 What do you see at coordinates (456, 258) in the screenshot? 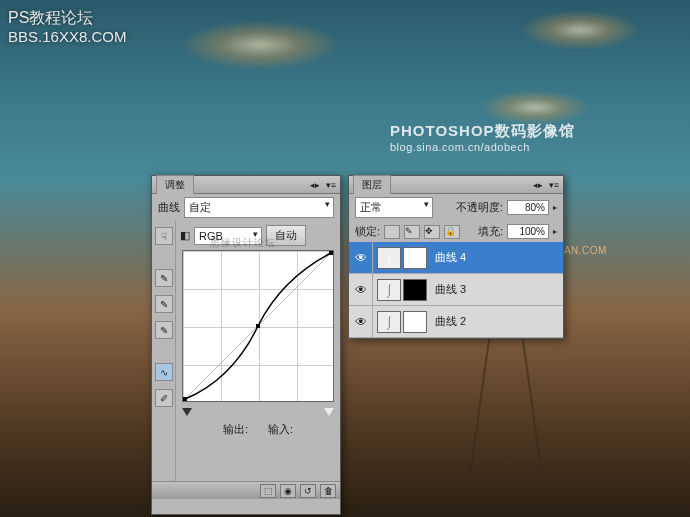
I see `layer-item: 👁 ⎰ 曲线 4` at bounding box center [456, 258].